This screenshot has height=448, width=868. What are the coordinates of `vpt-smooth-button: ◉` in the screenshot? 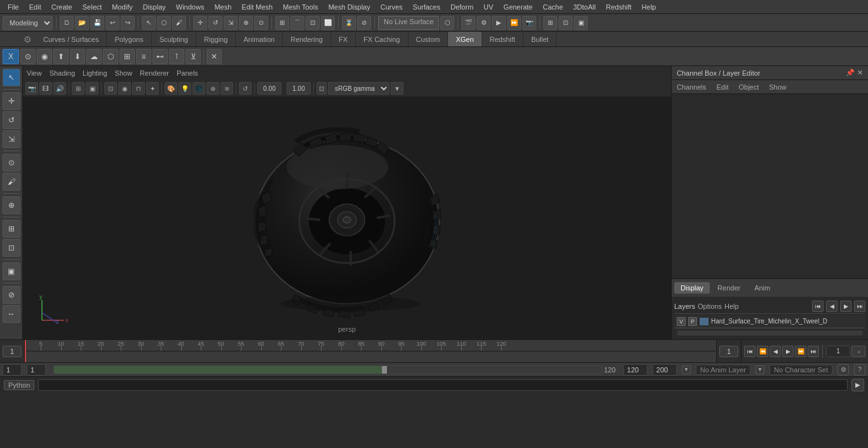 It's located at (125, 88).